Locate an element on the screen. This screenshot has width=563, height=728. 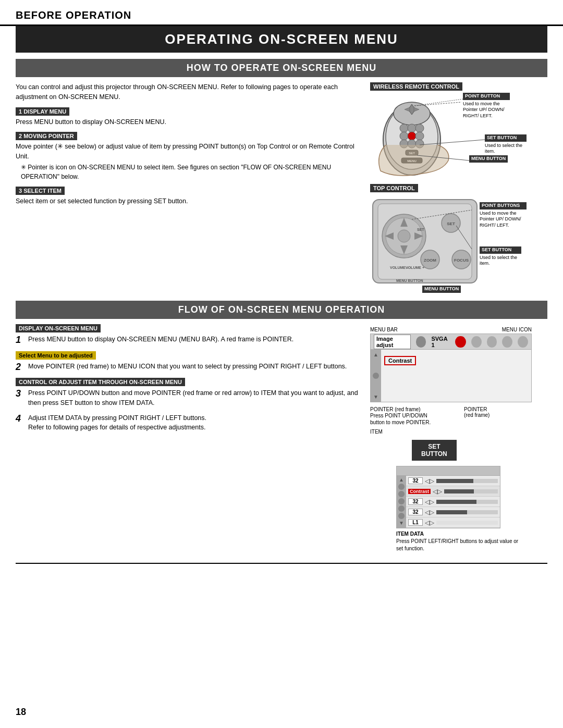
point-button-desc: Used to move the Pointer UP/ DOWN/ RIGHT… is located at coordinates (486, 110).